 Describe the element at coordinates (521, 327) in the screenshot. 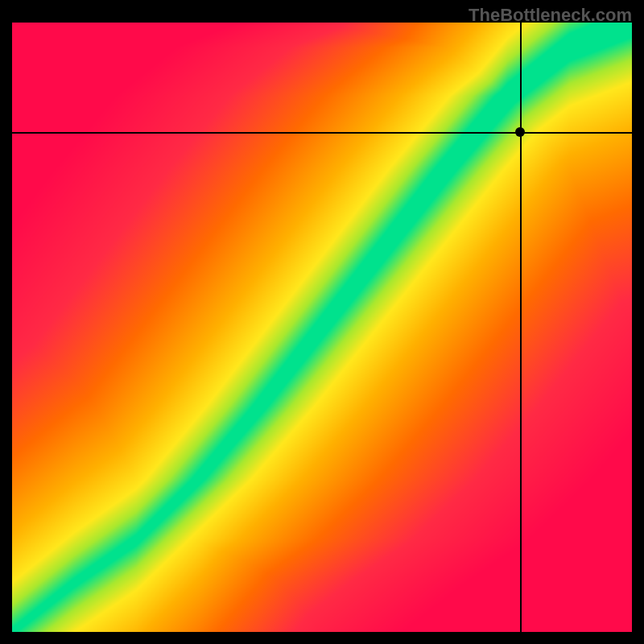

I see `crosshair-vertical` at that location.